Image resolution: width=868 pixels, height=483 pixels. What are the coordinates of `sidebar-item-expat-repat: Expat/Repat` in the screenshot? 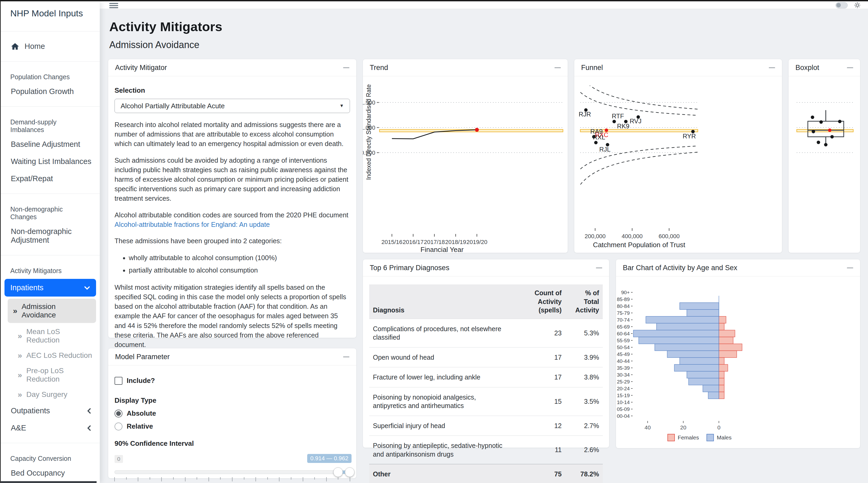 It's located at (50, 179).